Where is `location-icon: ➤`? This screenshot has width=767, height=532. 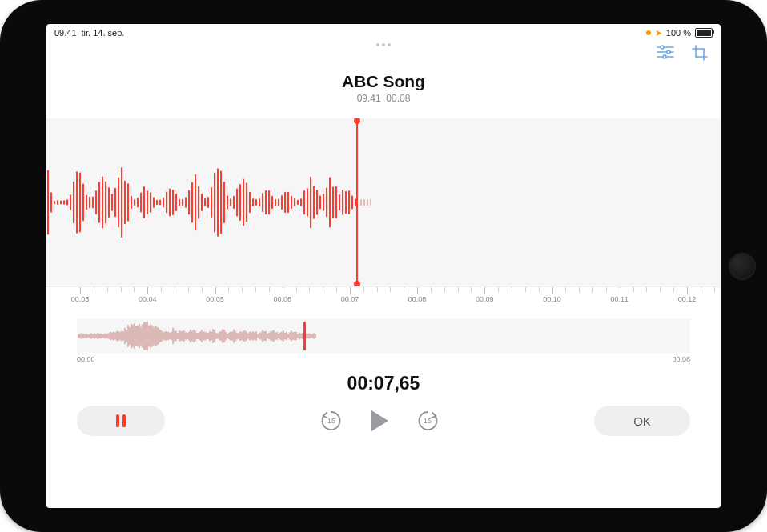
location-icon: ➤ is located at coordinates (658, 34).